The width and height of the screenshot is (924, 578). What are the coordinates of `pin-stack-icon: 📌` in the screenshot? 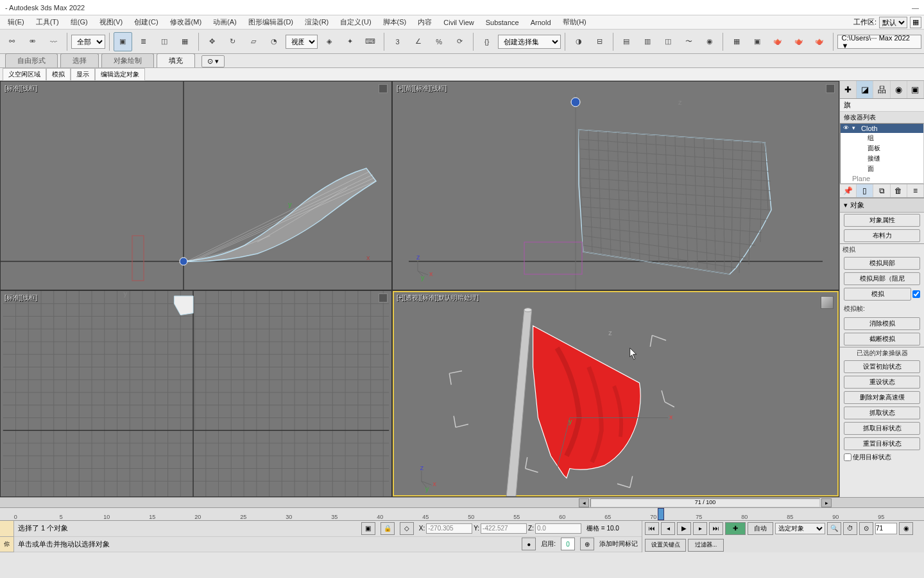 It's located at (848, 191).